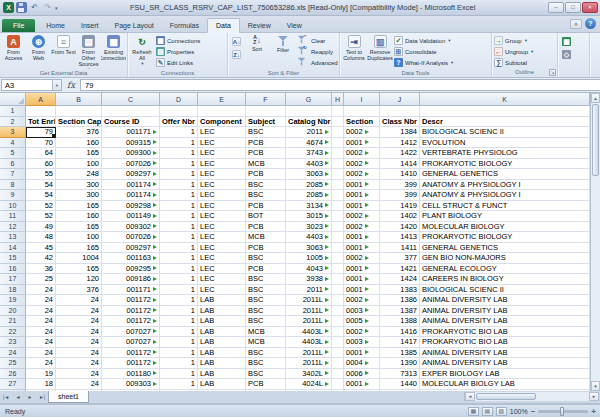  Describe the element at coordinates (400, 364) in the screenshot. I see `cell: 1390` at that location.